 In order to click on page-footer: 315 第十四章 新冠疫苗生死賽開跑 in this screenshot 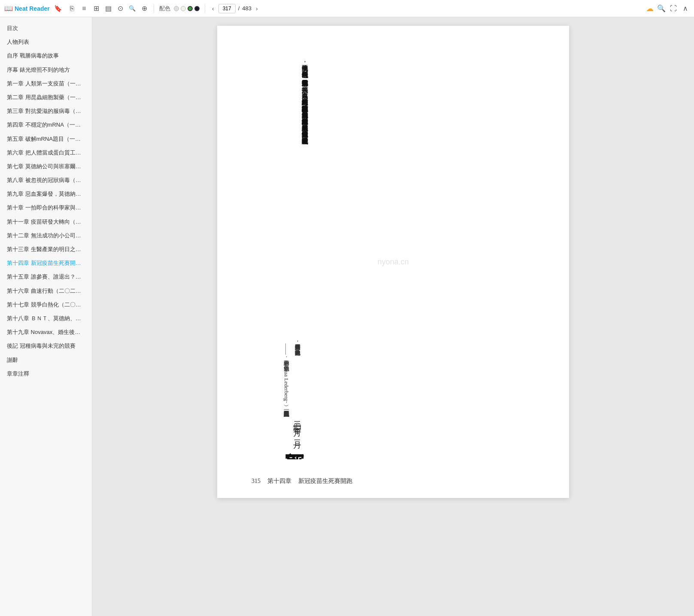, I will do `click(393, 481)`.